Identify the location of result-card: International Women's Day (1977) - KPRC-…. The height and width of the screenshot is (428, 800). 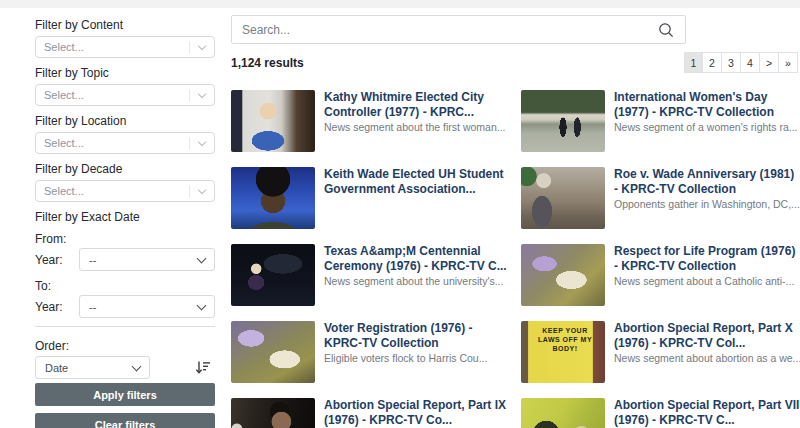
(660, 121).